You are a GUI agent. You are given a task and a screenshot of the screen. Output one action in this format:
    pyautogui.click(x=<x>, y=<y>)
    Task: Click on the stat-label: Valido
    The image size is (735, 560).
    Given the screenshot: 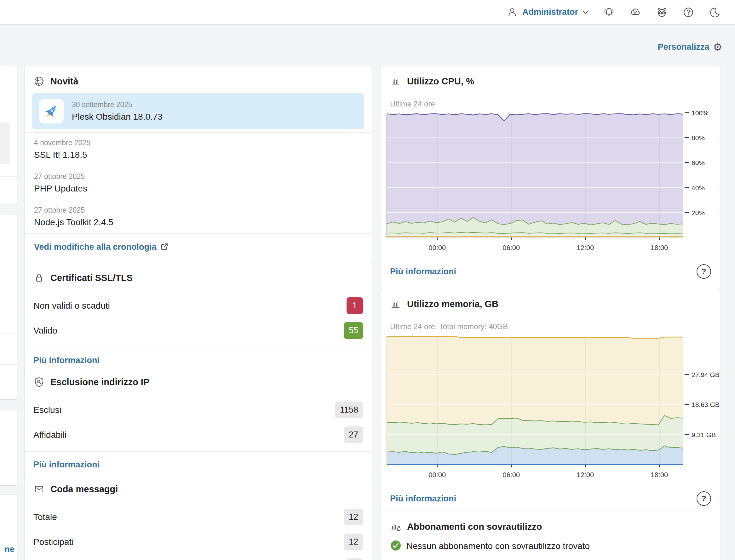 What is the action you would take?
    pyautogui.click(x=45, y=331)
    